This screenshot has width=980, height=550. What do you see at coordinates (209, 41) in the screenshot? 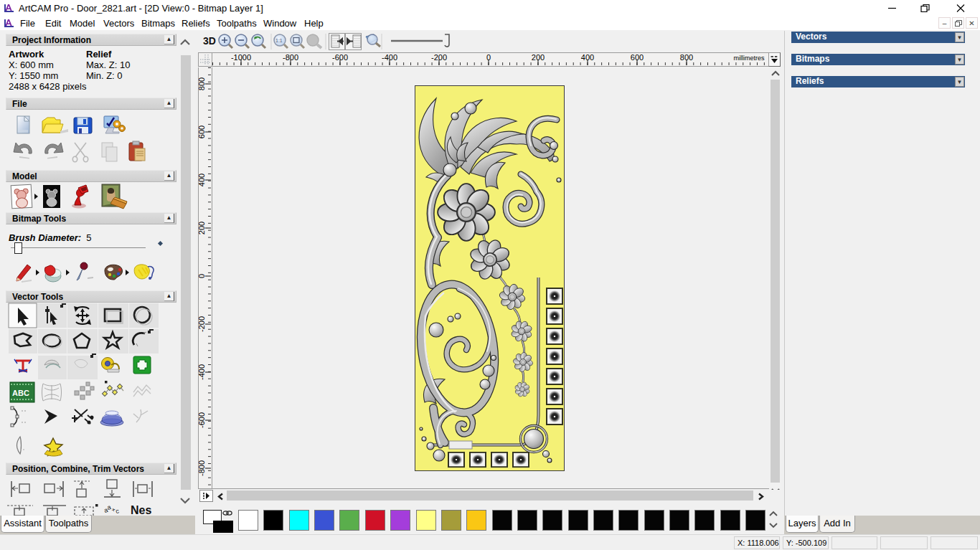
I see `svg-text: 3D` at bounding box center [209, 41].